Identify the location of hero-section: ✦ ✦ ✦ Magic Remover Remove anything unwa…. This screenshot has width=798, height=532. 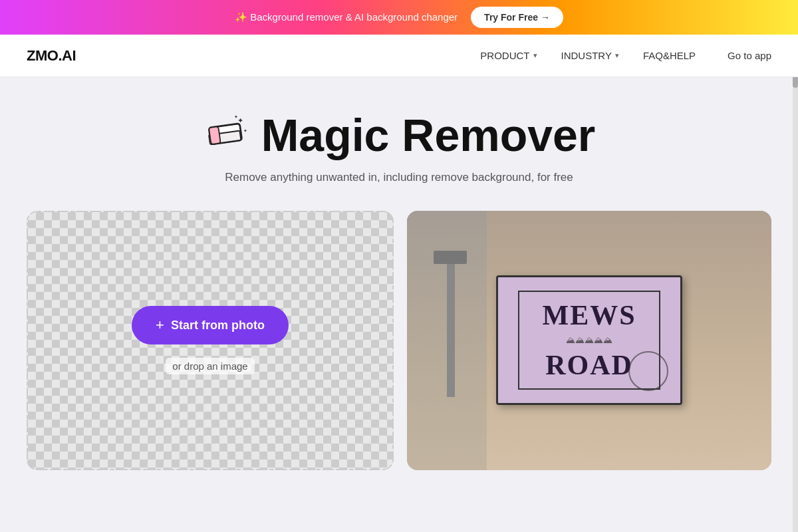
(399, 148).